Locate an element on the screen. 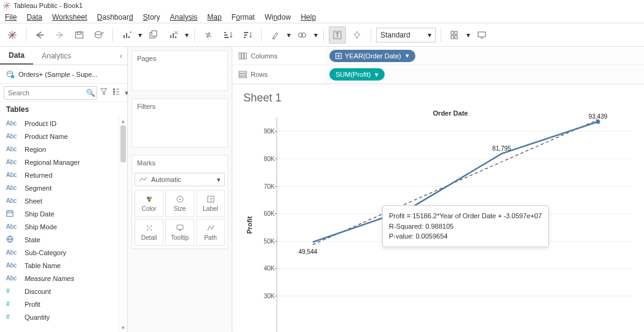 The width and height of the screenshot is (644, 332). toolbar-separator is located at coordinates (194, 35).